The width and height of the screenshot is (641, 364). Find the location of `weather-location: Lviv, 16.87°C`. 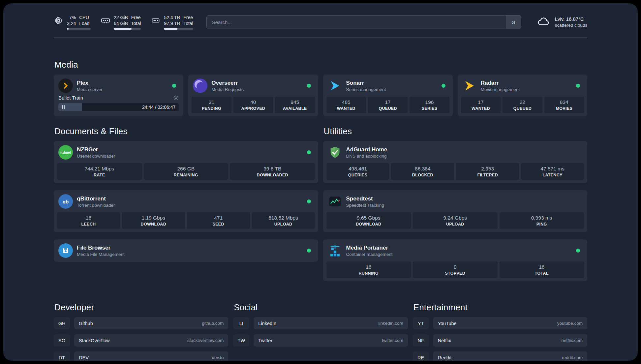

weather-location: Lviv, 16.87°C is located at coordinates (571, 19).